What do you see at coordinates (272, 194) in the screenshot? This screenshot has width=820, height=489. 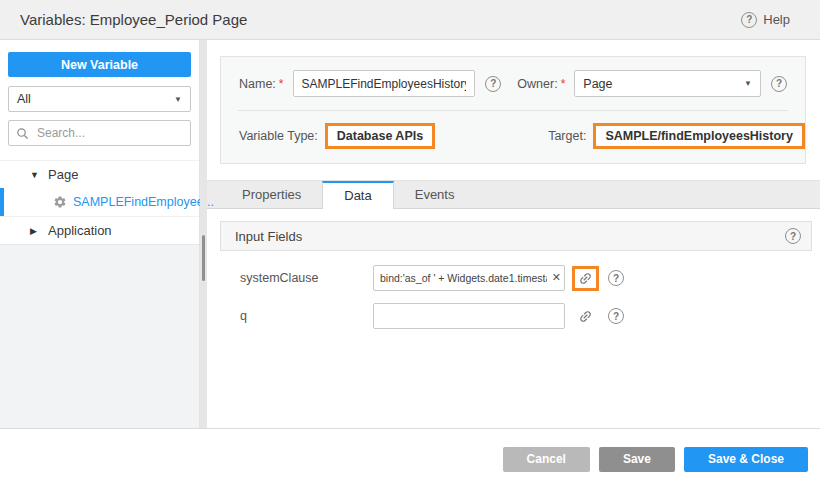 I see `tab-properties: Properties` at bounding box center [272, 194].